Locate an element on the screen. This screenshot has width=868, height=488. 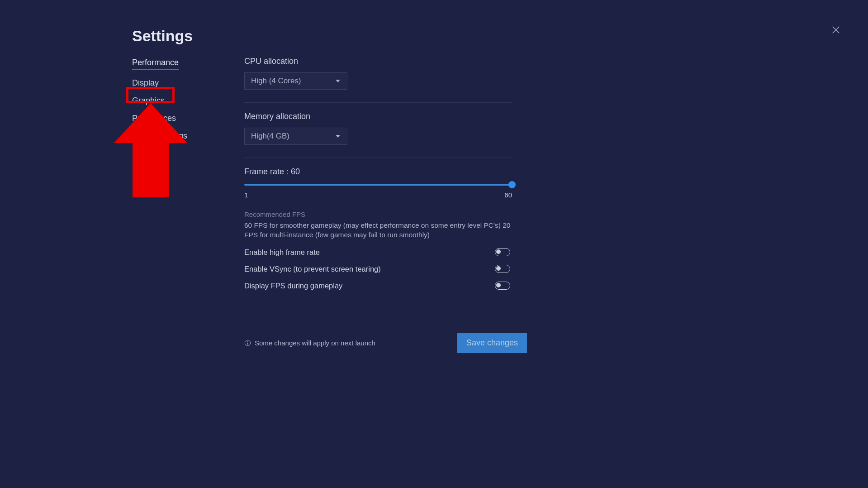
cpu-allocation-select: High (4 Cores) is located at coordinates (296, 81).